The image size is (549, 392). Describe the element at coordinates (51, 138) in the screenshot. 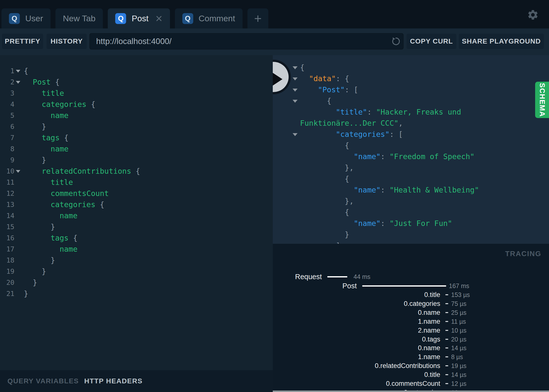

I see `code-token: tags` at that location.